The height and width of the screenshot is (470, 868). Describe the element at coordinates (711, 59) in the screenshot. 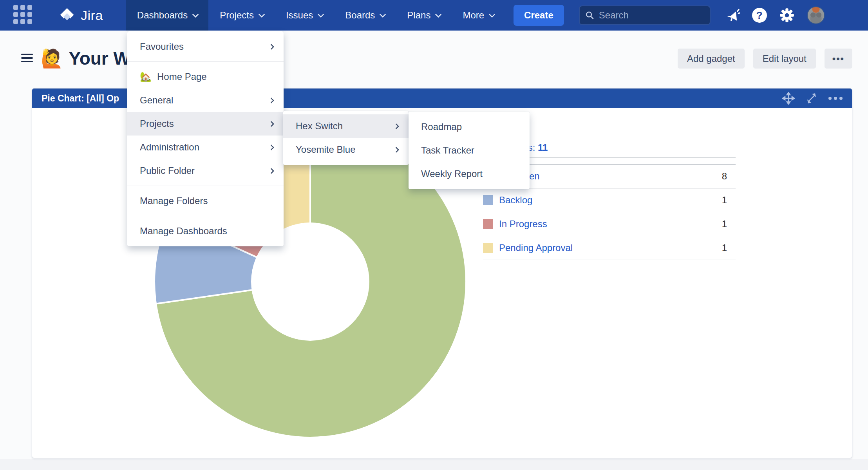

I see `add-gadget-button: Add gadget` at that location.